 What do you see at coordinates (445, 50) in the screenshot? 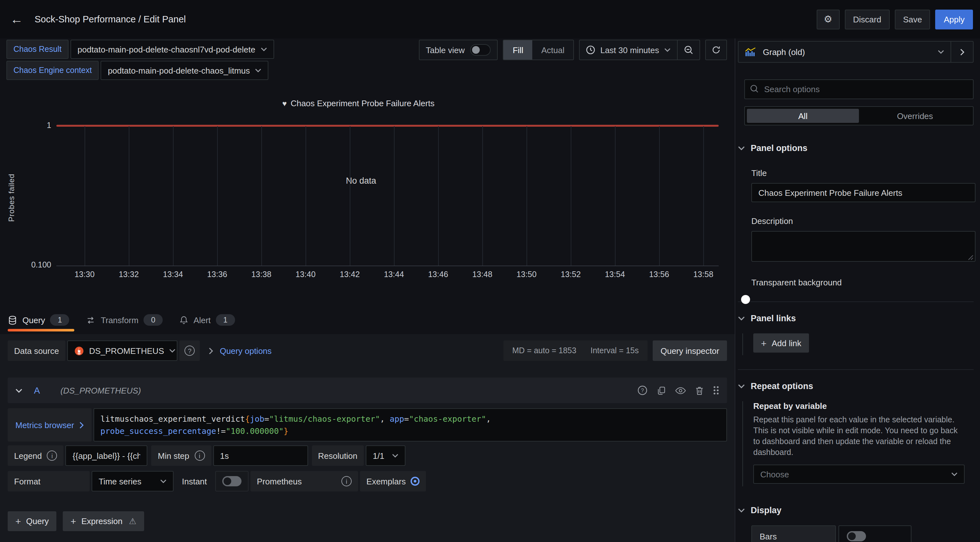
I see `table-view-label: Table view` at bounding box center [445, 50].